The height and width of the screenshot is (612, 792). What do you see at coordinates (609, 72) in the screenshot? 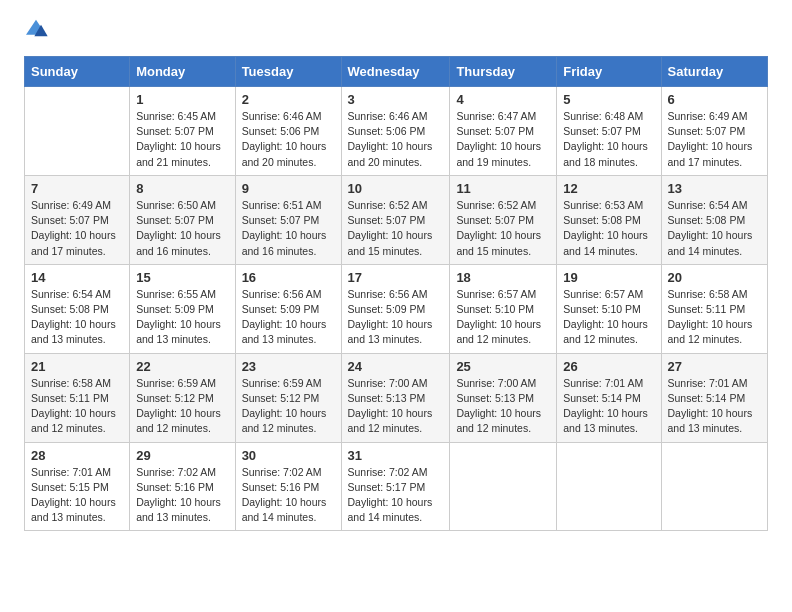
I see `header-friday: Friday` at bounding box center [609, 72].